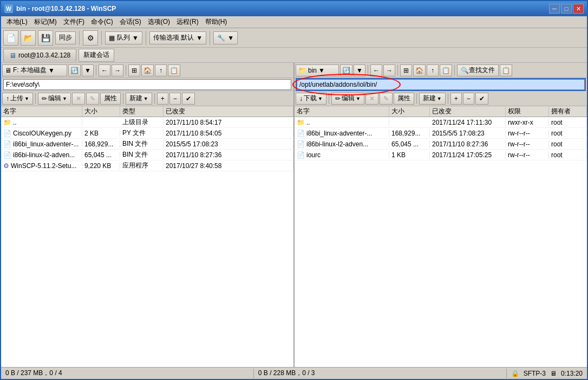 The image size is (588, 380). What do you see at coordinates (11, 38) in the screenshot?
I see `toolbar-new-btn: 📄` at bounding box center [11, 38].